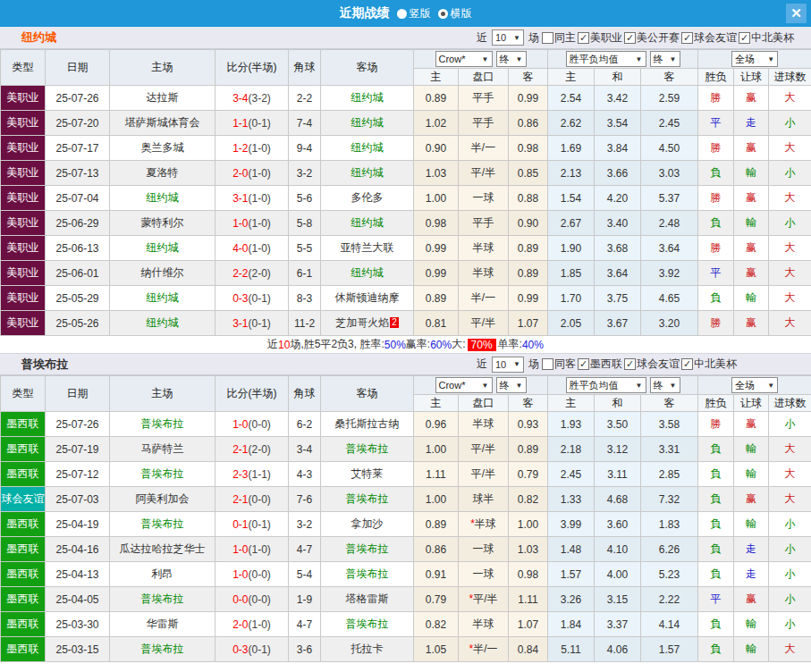 The image size is (811, 672). Describe the element at coordinates (436, 173) in the screenshot. I see `cell-odds-home: 1.03` at that location.